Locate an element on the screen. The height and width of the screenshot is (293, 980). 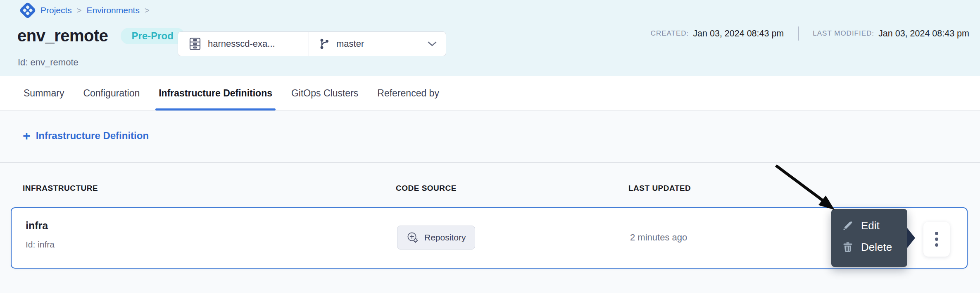
breadcrumb: Projects > Environments > is located at coordinates (85, 10).